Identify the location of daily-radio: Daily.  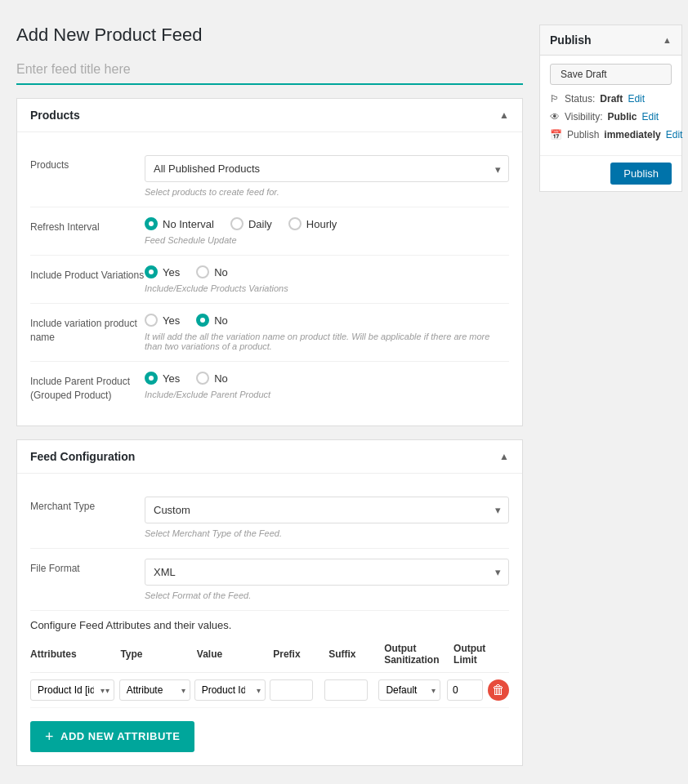
(252, 224).